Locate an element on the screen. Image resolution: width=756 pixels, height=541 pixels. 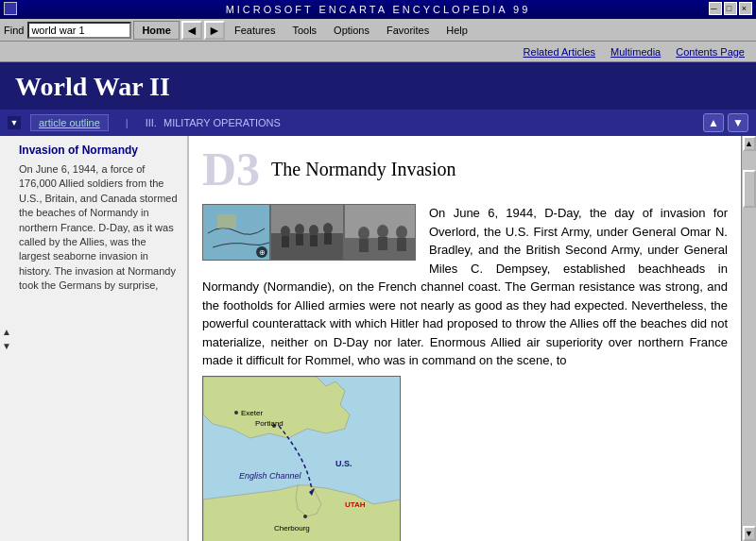
sub-menu-bar: Related Articles Multimedia Contents Pag… is located at coordinates (378, 52).